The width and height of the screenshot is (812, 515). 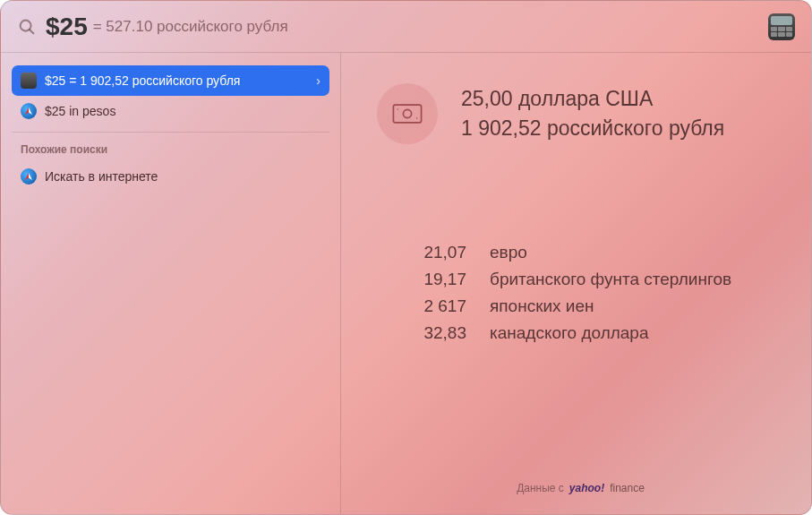 What do you see at coordinates (580, 491) in the screenshot?
I see `data-attribution: Данные с yahoo!finance` at bounding box center [580, 491].